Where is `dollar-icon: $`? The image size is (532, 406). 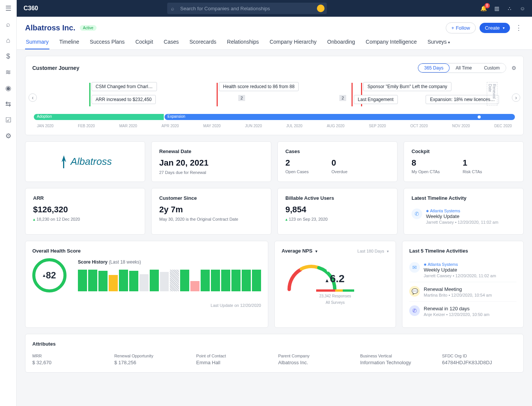
dollar-icon: $ is located at coordinates (8, 56).